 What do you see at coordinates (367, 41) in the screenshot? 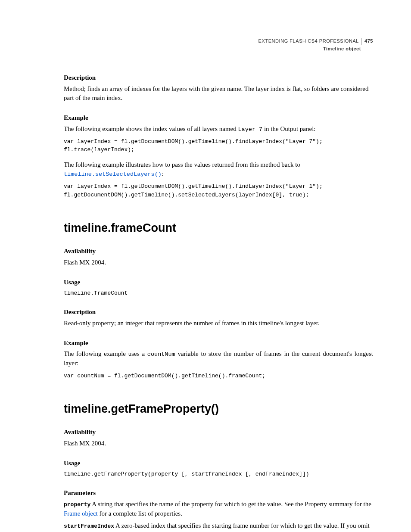
I see `header-page-number: 475` at bounding box center [367, 41].